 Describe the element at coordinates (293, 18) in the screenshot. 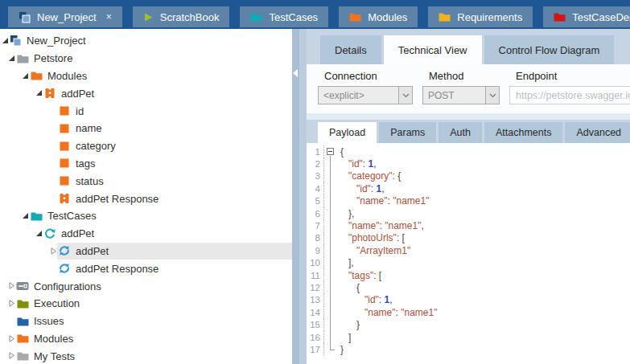

I see `tab-label: TestCases` at that location.